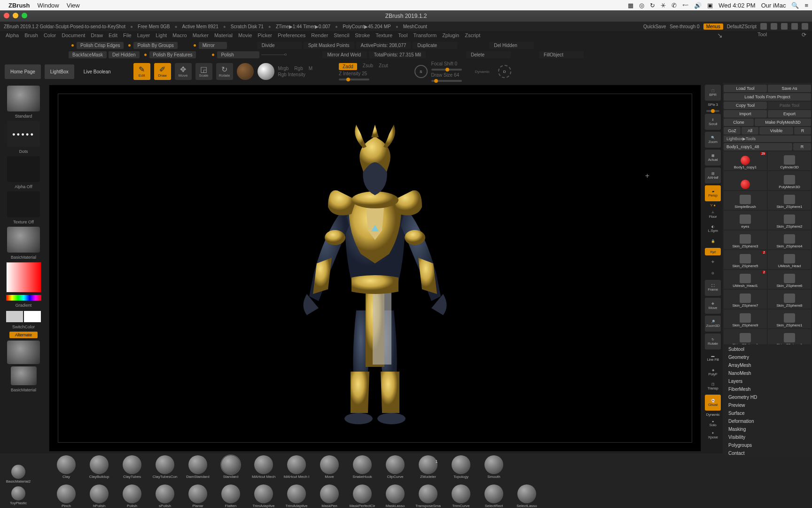 The image size is (812, 508). Describe the element at coordinates (446, 64) in the screenshot. I see `focal-shift-slider: Focal Shift 0` at that location.